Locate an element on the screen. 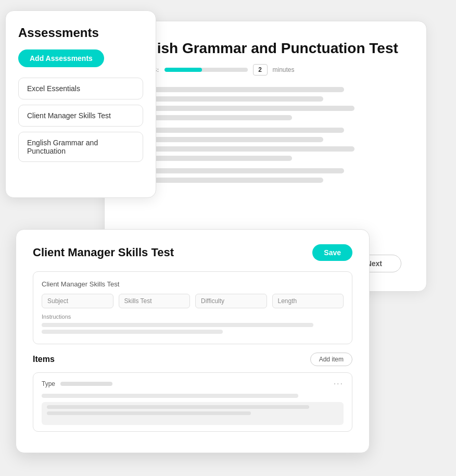 This screenshot has width=456, height=476. item-card: Type ··· is located at coordinates (193, 402).